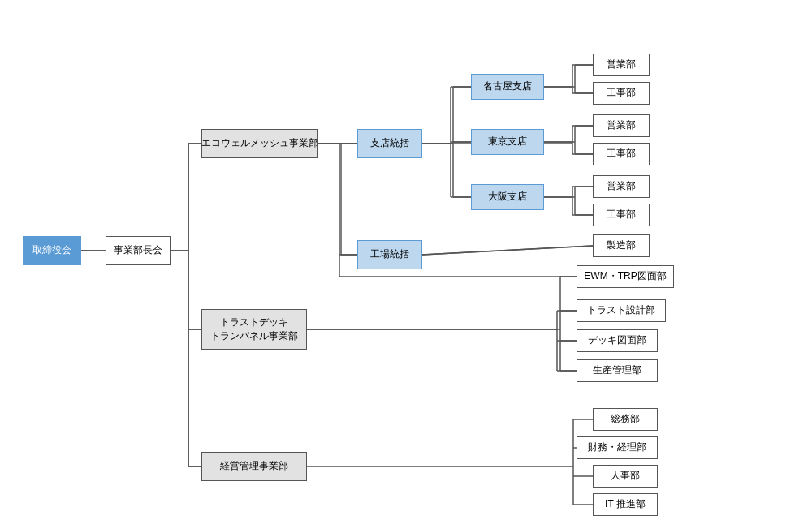 This screenshot has width=812, height=520. I want to click on node-jinji-bu: 人事部, so click(625, 476).